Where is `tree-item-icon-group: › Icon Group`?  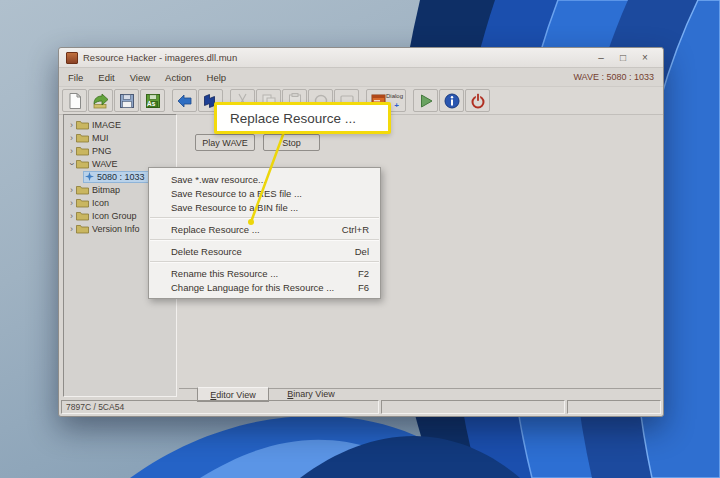
tree-item-icon-group: › Icon Group is located at coordinates (100, 216).